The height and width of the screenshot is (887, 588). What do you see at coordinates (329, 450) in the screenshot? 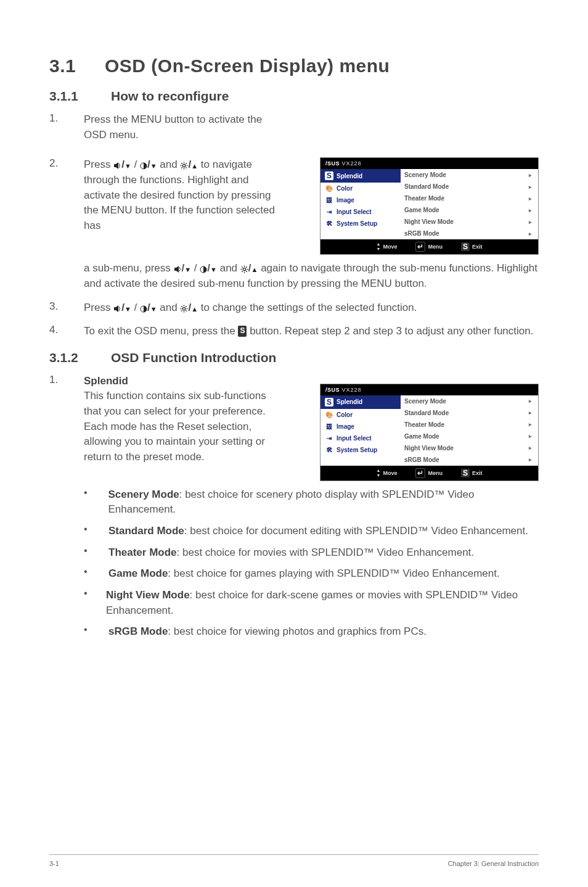
I see `tools-icon: 🛠` at bounding box center [329, 450].